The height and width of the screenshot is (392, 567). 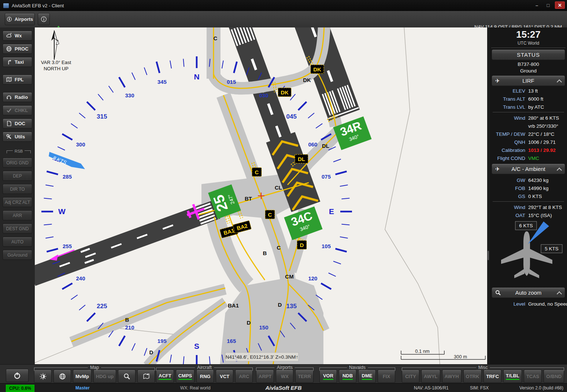 What do you see at coordinates (18, 202) in the screenshot?
I see `rsb-button-adj-crz-alt: Adj CRZ ALT` at bounding box center [18, 202].